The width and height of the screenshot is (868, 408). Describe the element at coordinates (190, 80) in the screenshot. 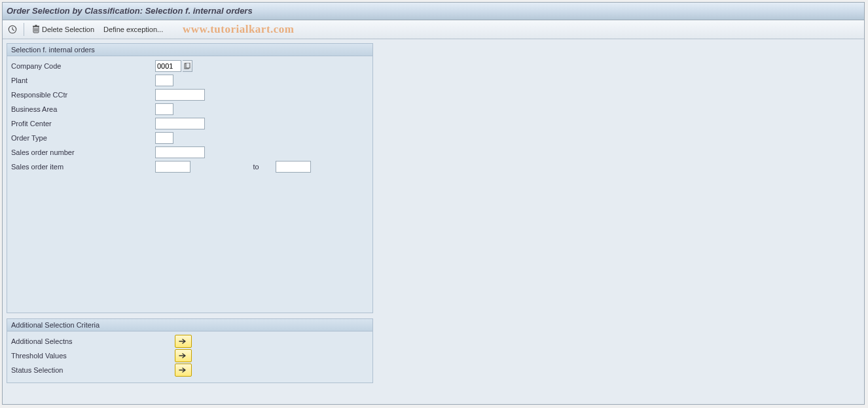

I see `row-plant: Plant` at that location.